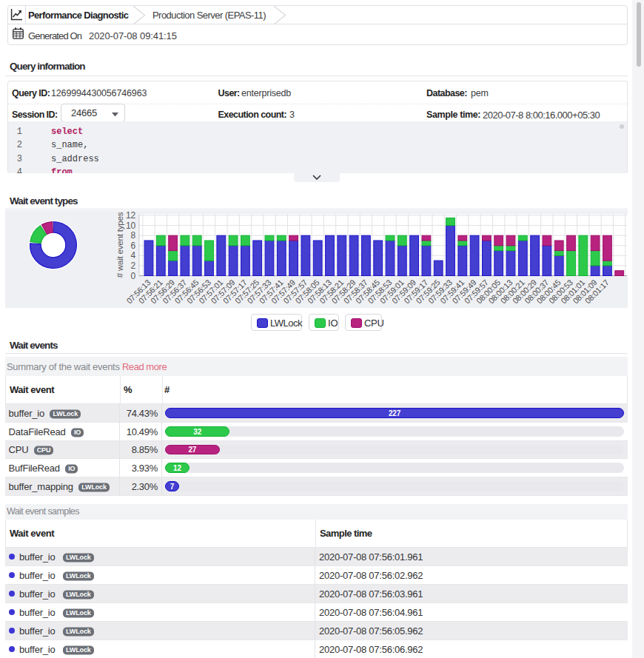 This screenshot has height=658, width=644. Describe the element at coordinates (133, 255) in the screenshot. I see `svg-text: 4` at that location.